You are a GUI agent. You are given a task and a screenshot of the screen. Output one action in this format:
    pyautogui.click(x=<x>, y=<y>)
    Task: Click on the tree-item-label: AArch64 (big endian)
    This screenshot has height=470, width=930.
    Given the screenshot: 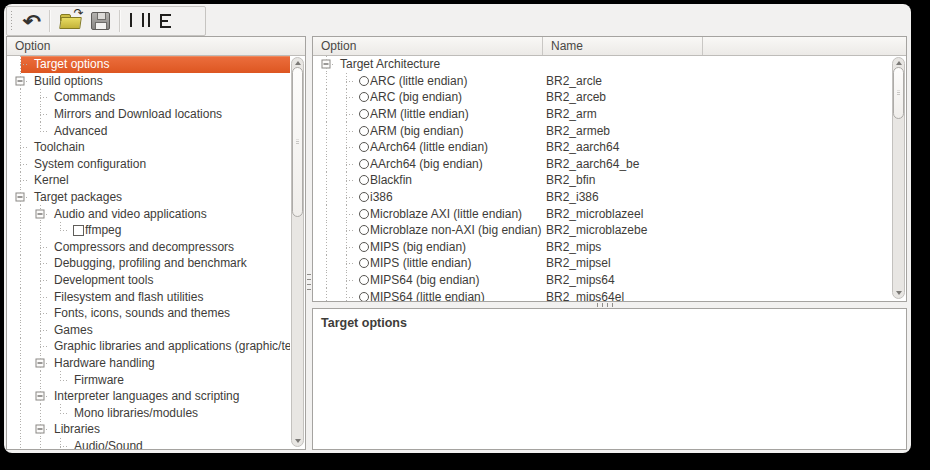 What is the action you would take?
    pyautogui.click(x=426, y=164)
    